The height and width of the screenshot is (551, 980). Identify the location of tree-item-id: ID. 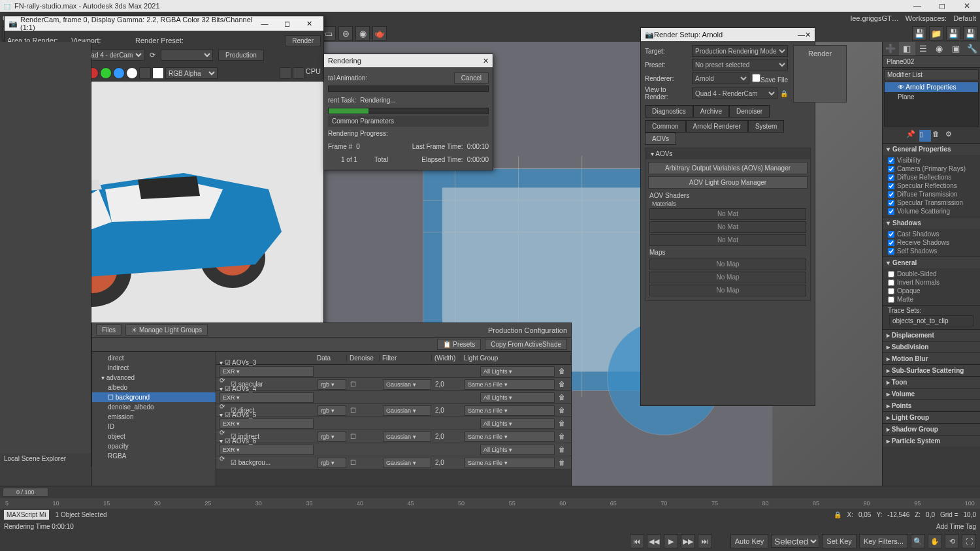
(154, 427).